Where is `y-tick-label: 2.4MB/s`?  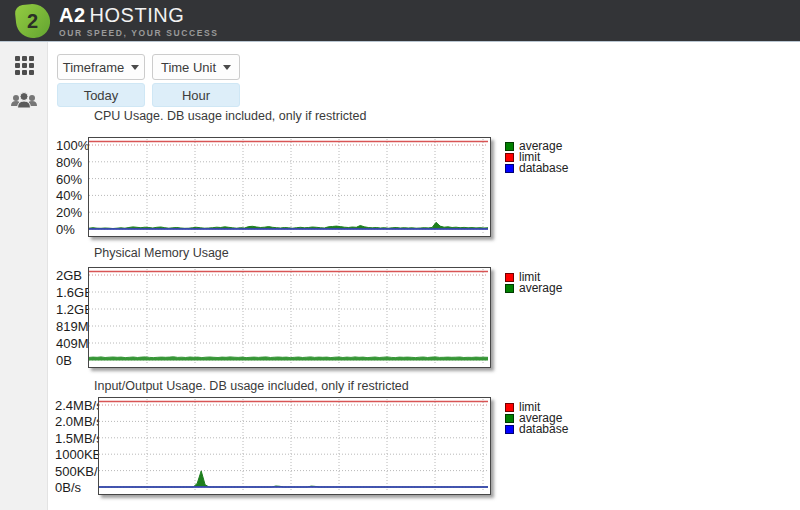
y-tick-label: 2.4MB/s is located at coordinates (79, 406).